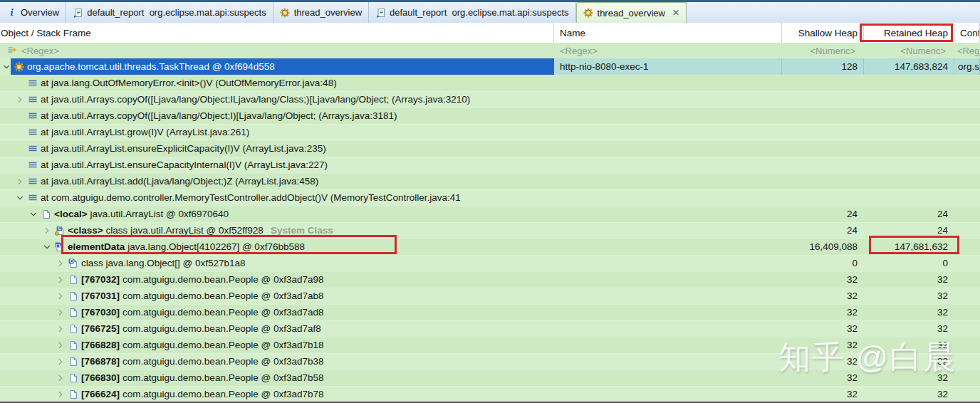 The height and width of the screenshot is (403, 980). I want to click on tree-node-label: <local>java.util.ArrayList @ 0xf6970640, so click(296, 214).